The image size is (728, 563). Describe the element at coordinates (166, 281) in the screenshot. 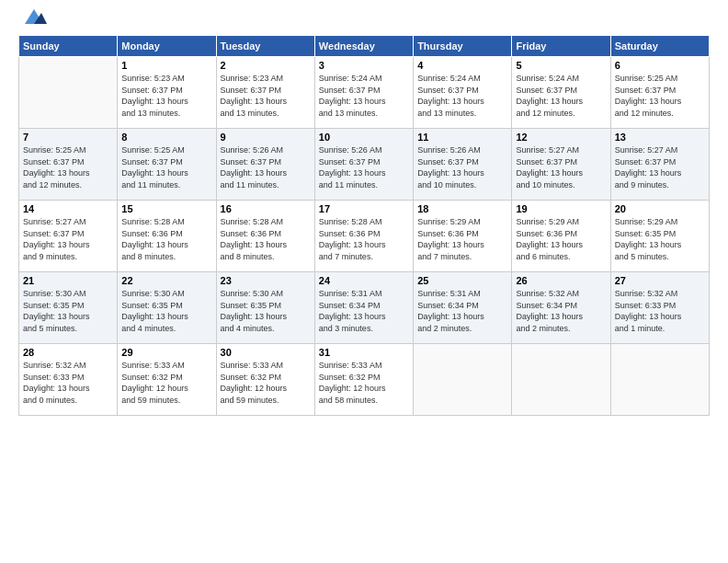

I see `day-number: 22` at that location.